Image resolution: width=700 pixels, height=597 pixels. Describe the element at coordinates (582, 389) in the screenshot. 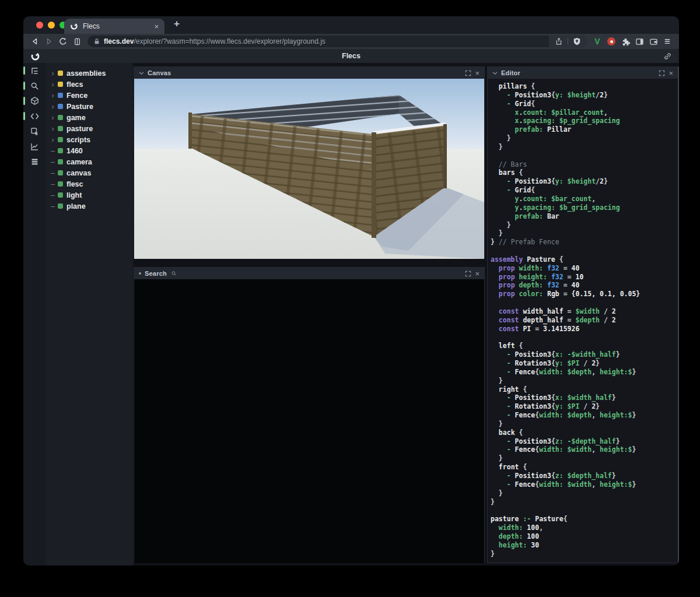

I see `code-line: right {` at that location.